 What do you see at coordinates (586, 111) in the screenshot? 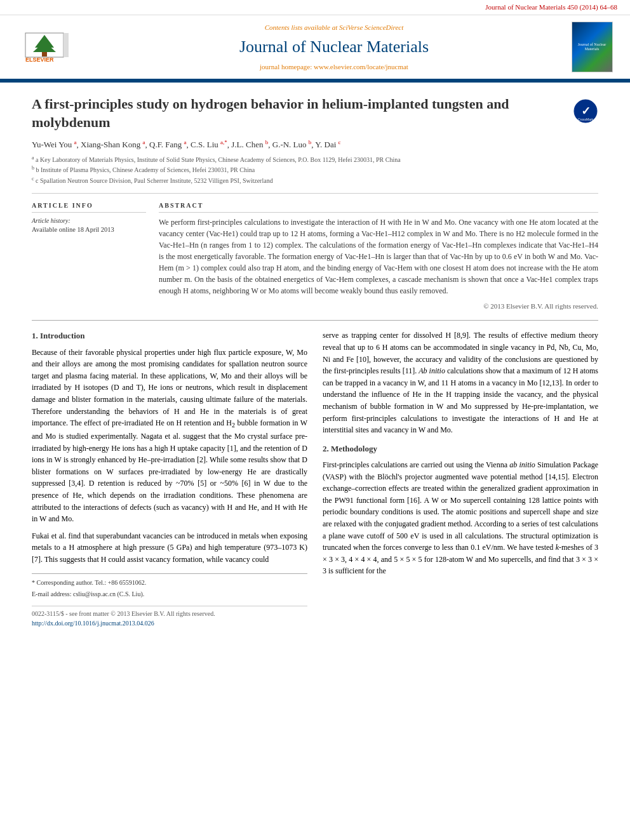
I see `crossmark-badge: ✓ CrossMark` at bounding box center [586, 111].